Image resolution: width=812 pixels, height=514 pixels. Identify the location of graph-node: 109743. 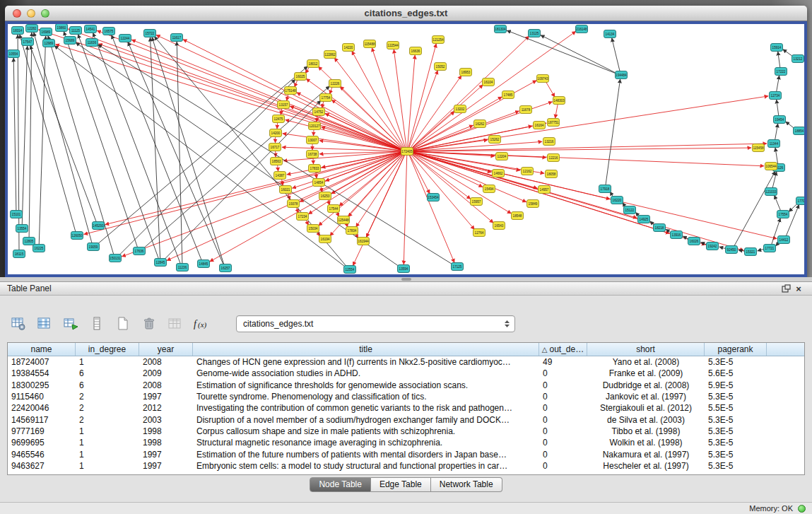
(543, 79).